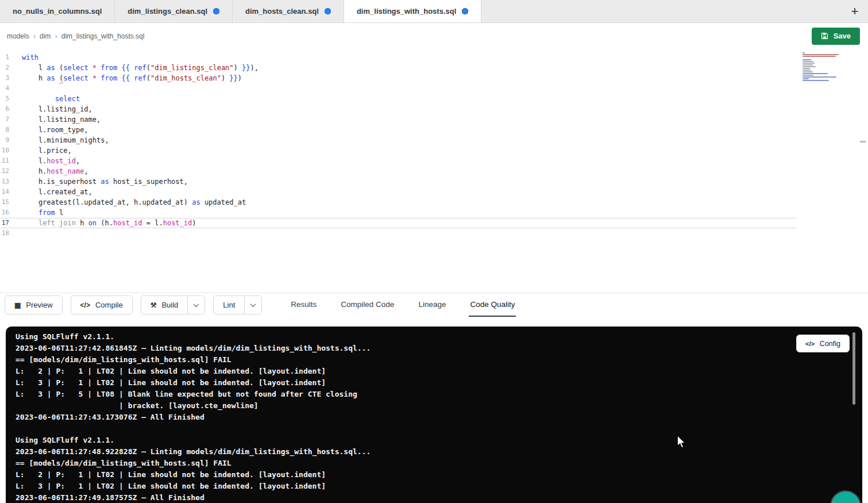  Describe the element at coordinates (53, 130) in the screenshot. I see `code-text: l.room_type,` at that location.